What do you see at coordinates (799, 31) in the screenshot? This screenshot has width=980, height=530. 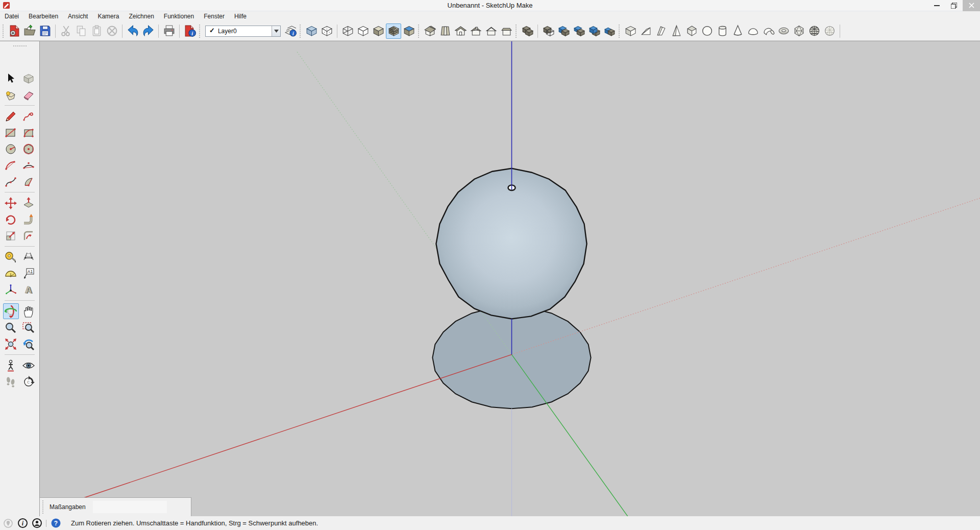 I see `shape-icosahedron-button` at bounding box center [799, 31].